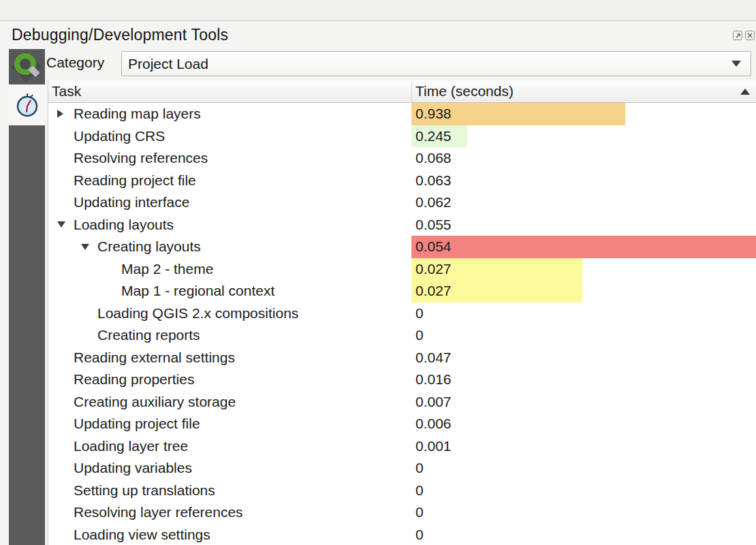 Image resolution: width=756 pixels, height=545 pixels. Describe the element at coordinates (67, 91) in the screenshot. I see `task-column-label: Task` at that location.